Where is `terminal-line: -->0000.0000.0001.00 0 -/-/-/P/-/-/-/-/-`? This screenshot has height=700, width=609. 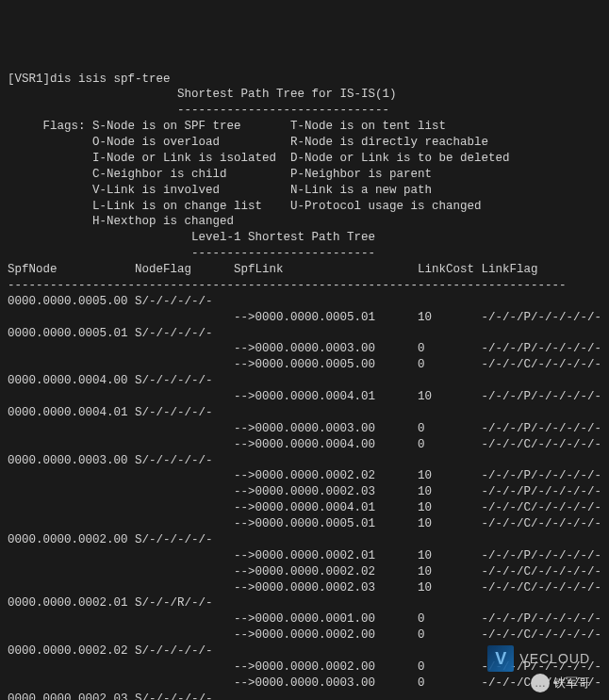 terminal-line: -->0000.0000.0001.00 0 -/-/-/P/-/-/-/-/- is located at coordinates (304, 620).